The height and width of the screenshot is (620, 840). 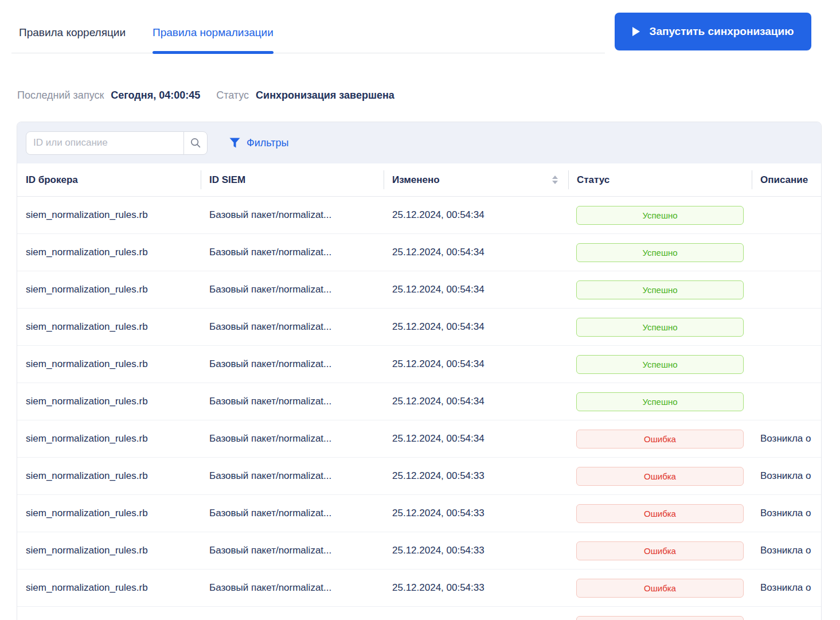 I want to click on column-header-status: Статус, so click(x=660, y=180).